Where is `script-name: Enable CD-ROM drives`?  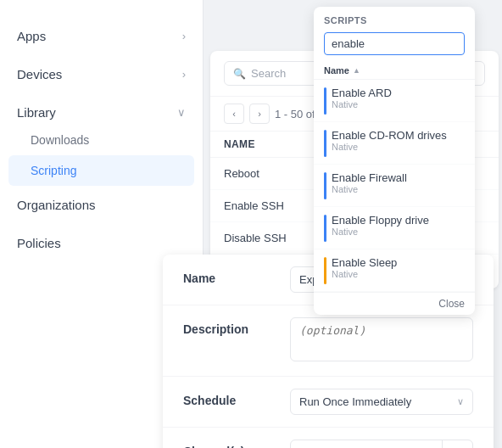
script-name: Enable CD-ROM drives is located at coordinates (399, 136).